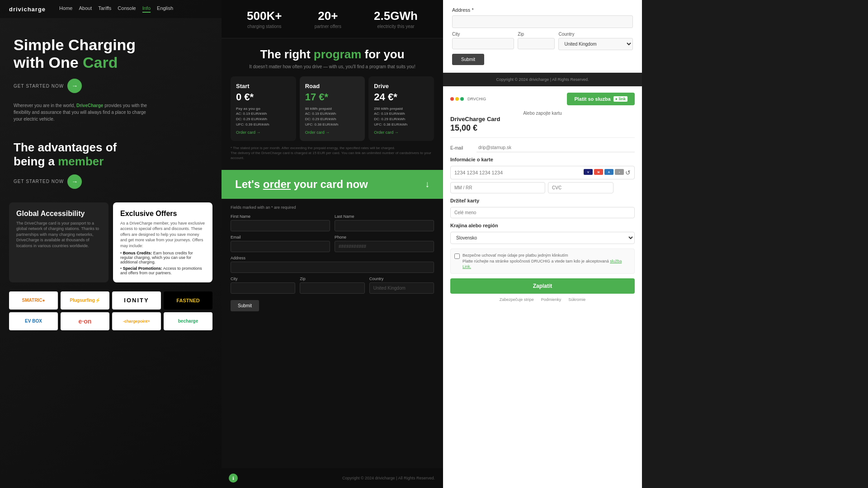  What do you see at coordinates (542, 80) in the screenshot?
I see `right-footer-top-text: Copyright © 2024 drivicharge | All Right…` at bounding box center [542, 80].